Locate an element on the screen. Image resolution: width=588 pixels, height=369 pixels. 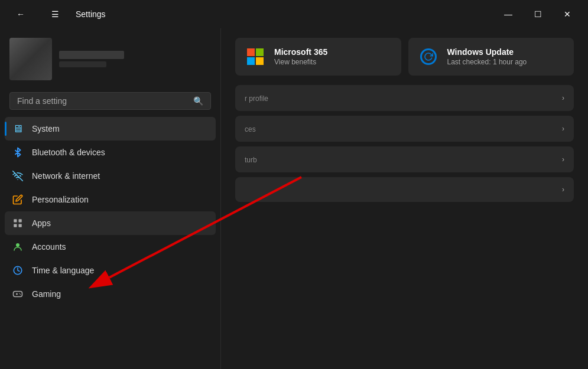
profile-text is located at coordinates (92, 59).